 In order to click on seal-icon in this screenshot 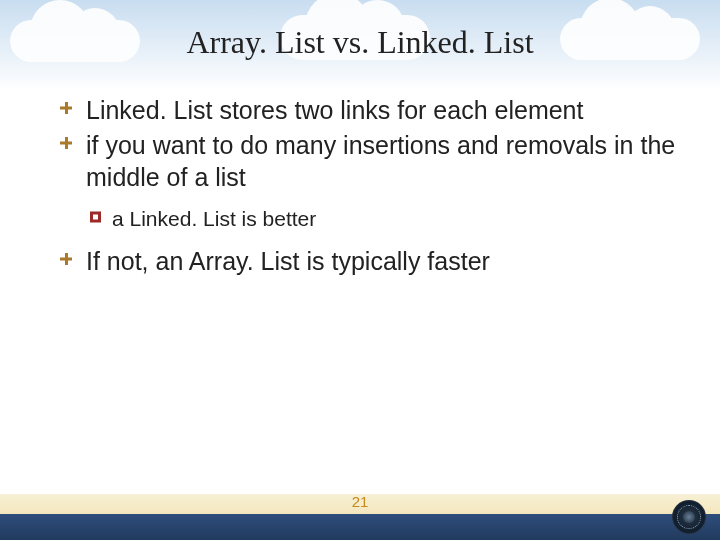, I will do `click(689, 517)`.